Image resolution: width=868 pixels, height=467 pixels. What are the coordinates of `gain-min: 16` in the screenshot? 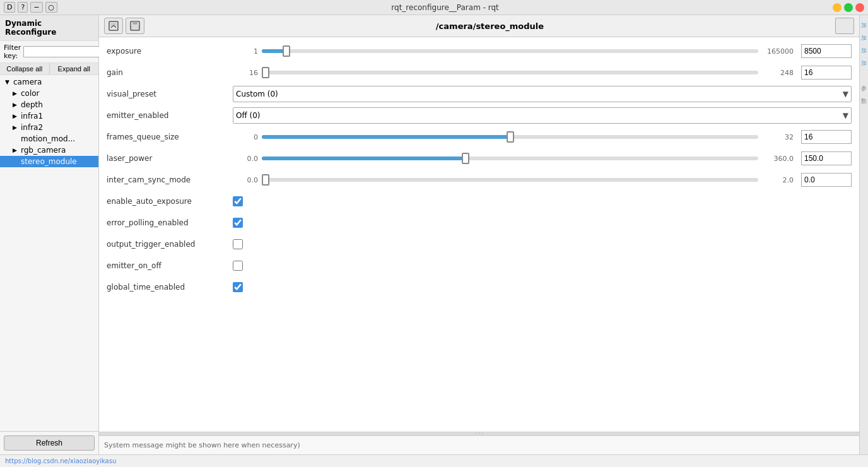 It's located at (245, 73).